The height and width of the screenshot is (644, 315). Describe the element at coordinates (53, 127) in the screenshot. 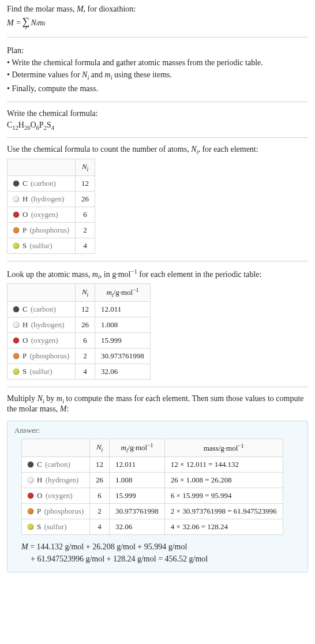

I see `chem-s-sub: 4` at that location.